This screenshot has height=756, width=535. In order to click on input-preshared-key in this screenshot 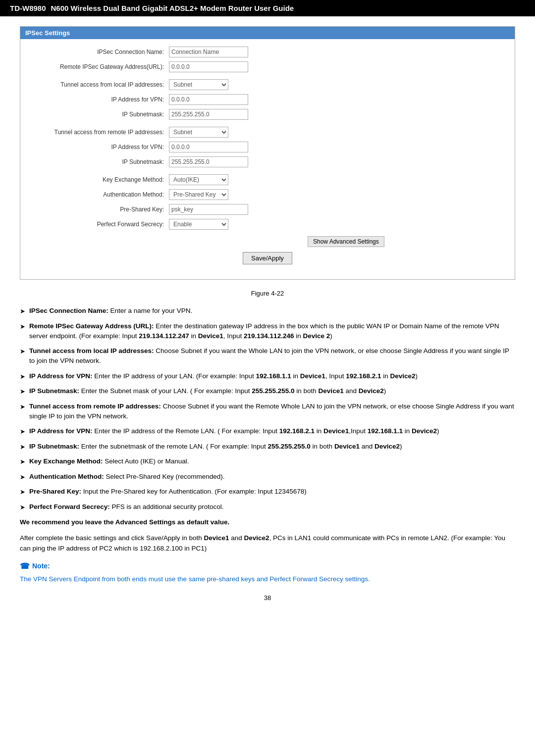, I will do `click(209, 209)`.